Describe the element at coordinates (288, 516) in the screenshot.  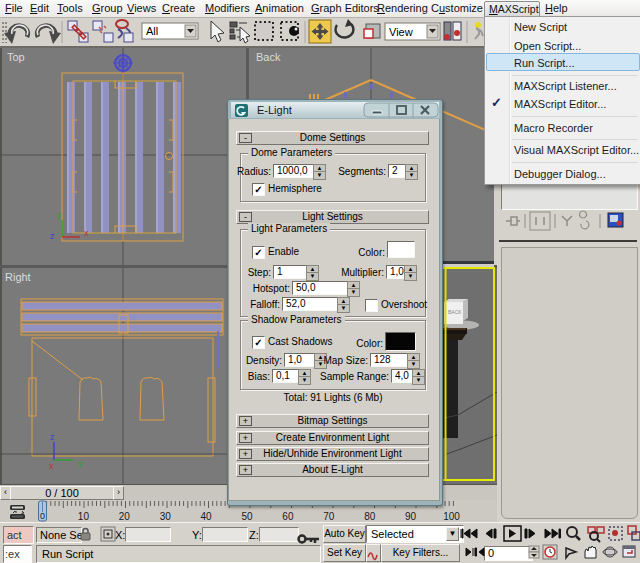
I see `svg-text: 60` at that location.